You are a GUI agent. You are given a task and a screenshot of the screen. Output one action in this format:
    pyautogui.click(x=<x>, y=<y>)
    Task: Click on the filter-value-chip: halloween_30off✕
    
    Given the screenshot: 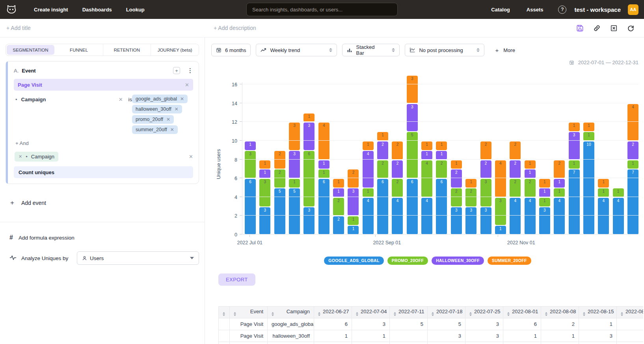 What is the action you would take?
    pyautogui.click(x=157, y=109)
    